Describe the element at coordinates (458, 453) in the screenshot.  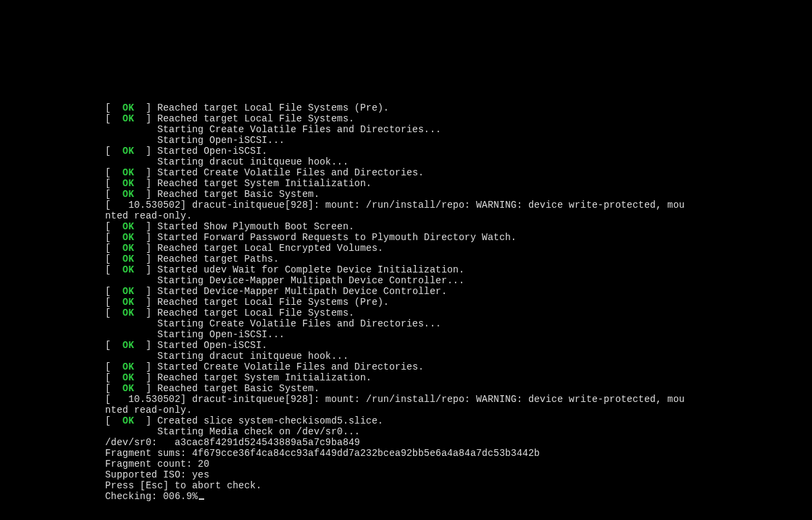
I see `terminal-line: Fragment sums: 4f679cce36f4ca84cc93af449…` at that location.